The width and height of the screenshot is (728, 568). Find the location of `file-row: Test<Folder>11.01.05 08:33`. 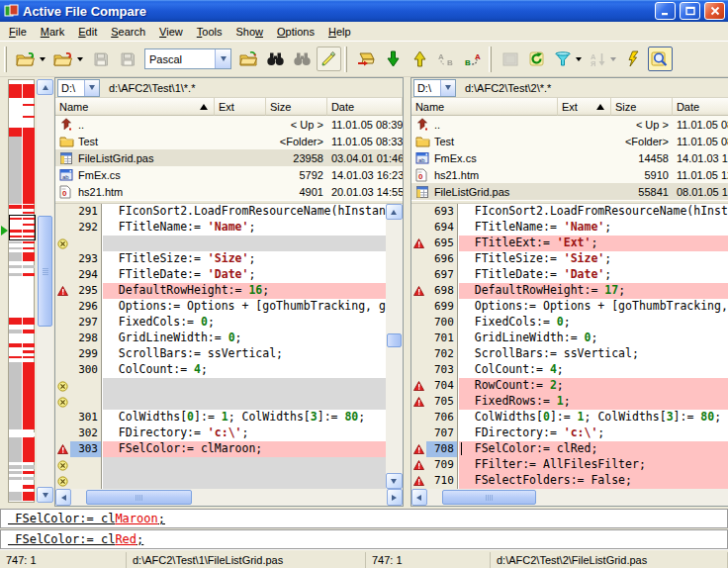

file-row: Test<Folder>11.01.05 08:33 is located at coordinates (229, 141).